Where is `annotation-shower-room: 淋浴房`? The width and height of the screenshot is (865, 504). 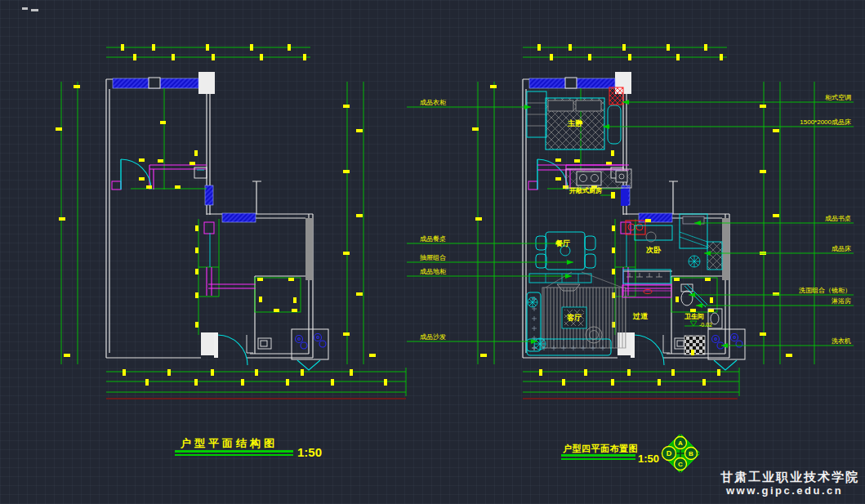 annotation-shower-room: 淋浴房 is located at coordinates (818, 301).